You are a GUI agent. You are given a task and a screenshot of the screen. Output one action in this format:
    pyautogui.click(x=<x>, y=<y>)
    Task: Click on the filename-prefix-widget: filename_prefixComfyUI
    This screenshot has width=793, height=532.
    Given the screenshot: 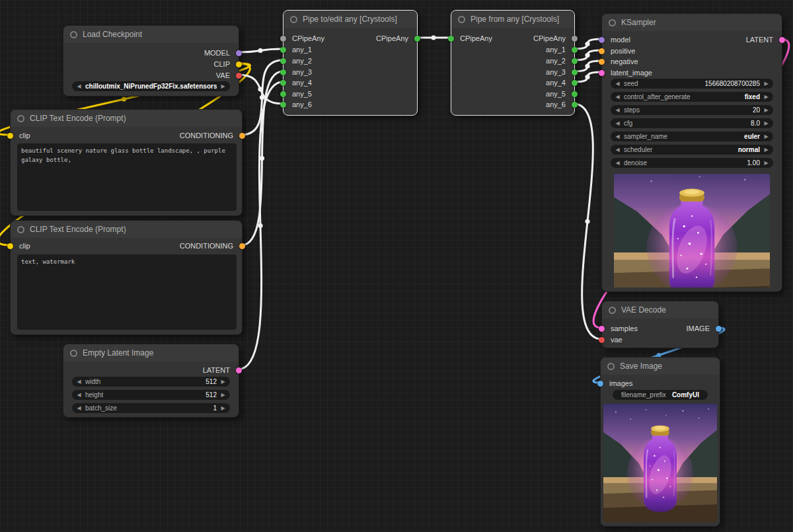 What is the action you would take?
    pyautogui.click(x=660, y=395)
    